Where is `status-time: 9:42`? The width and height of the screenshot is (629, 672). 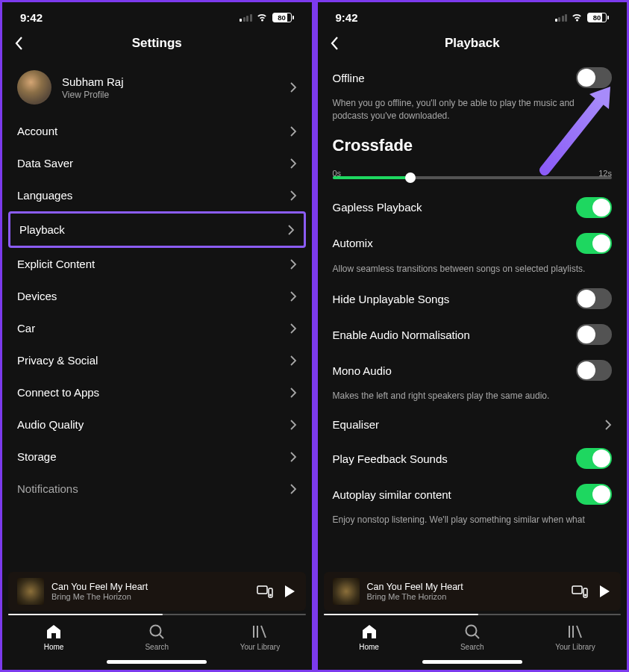
status-time: 9:42 is located at coordinates (347, 18).